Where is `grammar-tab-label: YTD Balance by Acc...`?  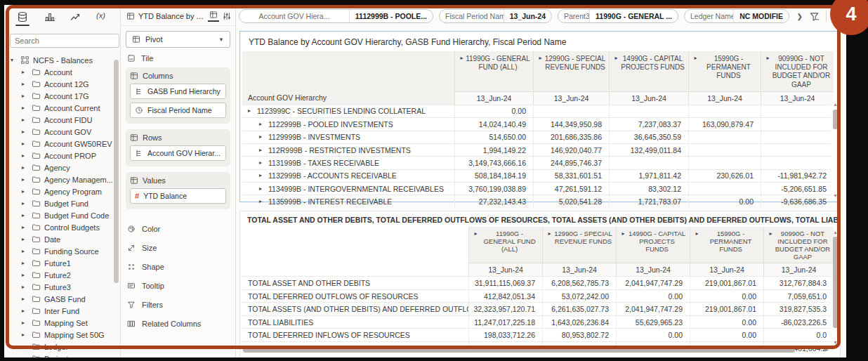 grammar-tab-label: YTD Balance by Acc... is located at coordinates (171, 16).